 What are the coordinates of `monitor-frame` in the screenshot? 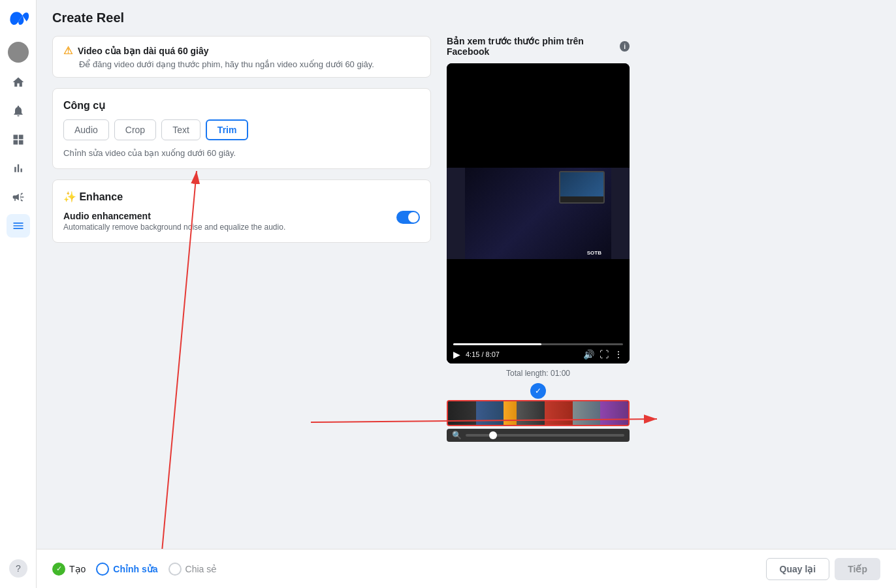 It's located at (582, 187).